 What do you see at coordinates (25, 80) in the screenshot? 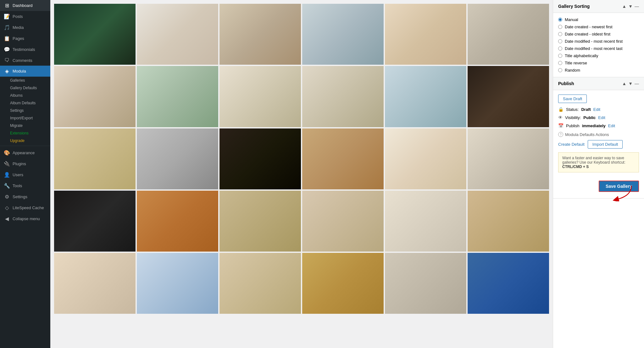
I see `sidebar-sub-galleries: Galleries` at bounding box center [25, 80].